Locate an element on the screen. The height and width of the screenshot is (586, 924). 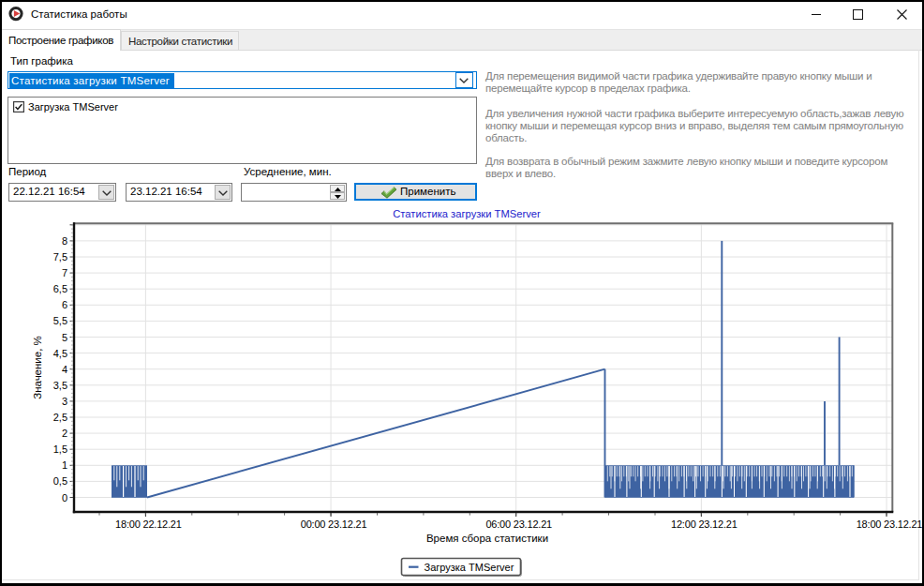
svg-text: 06:00 23.12.21 is located at coordinates (519, 524).